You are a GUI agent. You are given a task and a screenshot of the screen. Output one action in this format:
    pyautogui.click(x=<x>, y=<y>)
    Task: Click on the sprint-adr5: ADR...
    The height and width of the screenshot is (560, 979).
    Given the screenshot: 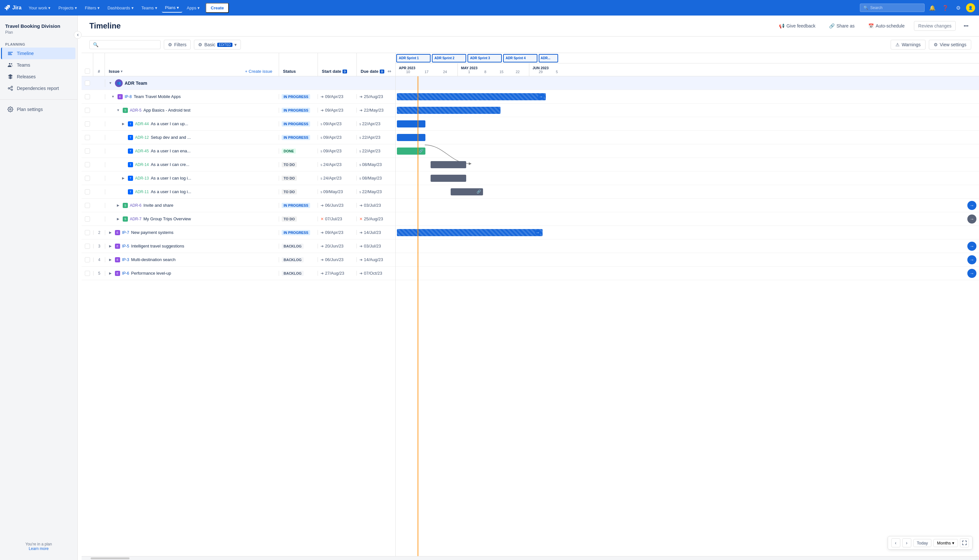 What is the action you would take?
    pyautogui.click(x=548, y=58)
    